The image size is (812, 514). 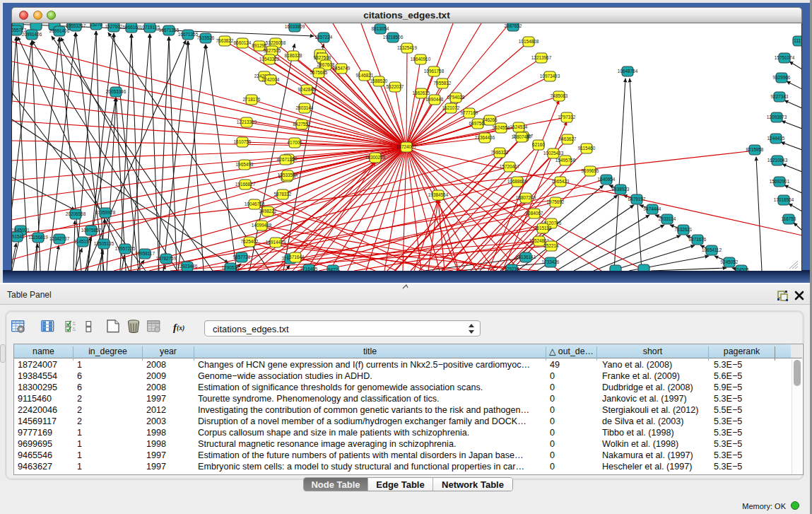 I want to click on svg-text: 2933114, so click(x=667, y=219).